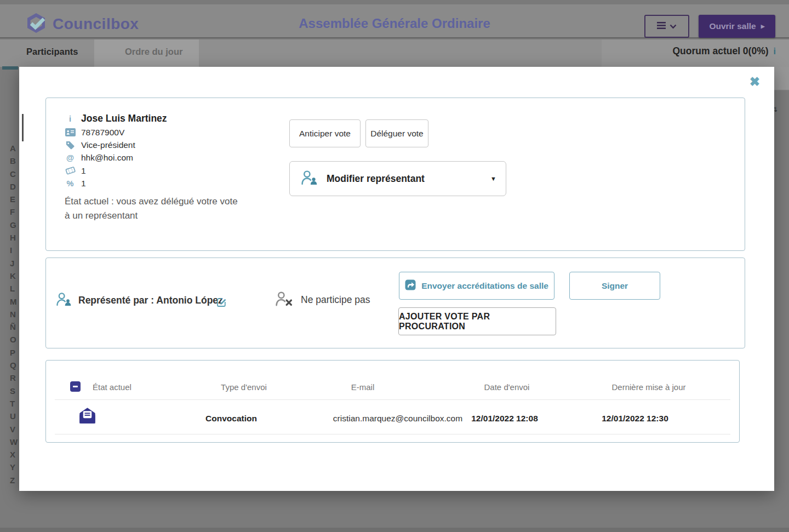 The width and height of the screenshot is (789, 532). What do you see at coordinates (398, 179) in the screenshot?
I see `modify-representative-dropdown: Modifier représentant ▼` at bounding box center [398, 179].